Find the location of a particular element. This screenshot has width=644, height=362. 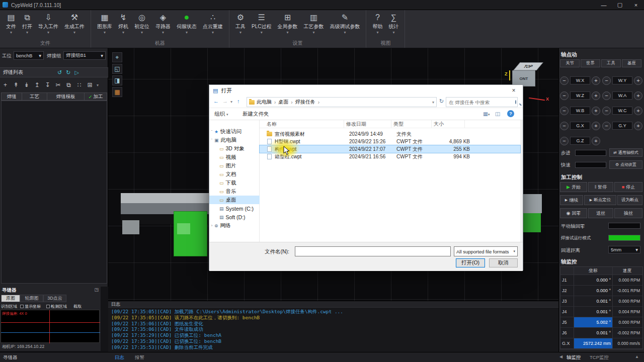

move-down-icon: ↧ is located at coordinates (47, 85).